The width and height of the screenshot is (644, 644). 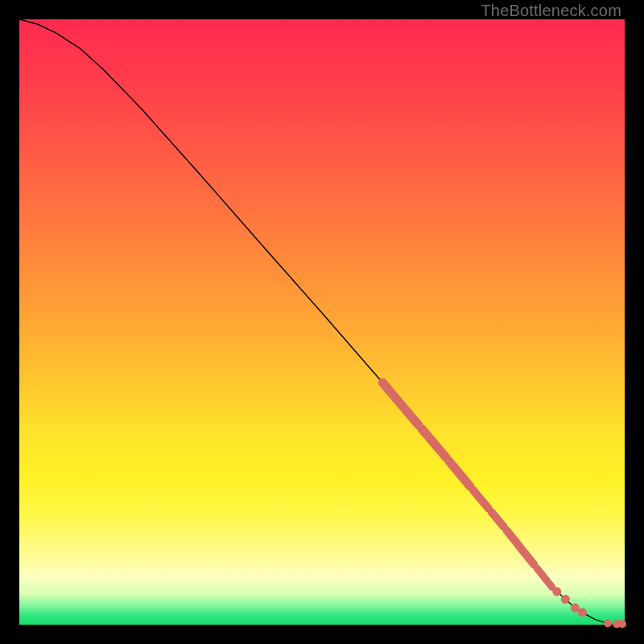 I want to click on tail-connector, so click(x=615, y=623).